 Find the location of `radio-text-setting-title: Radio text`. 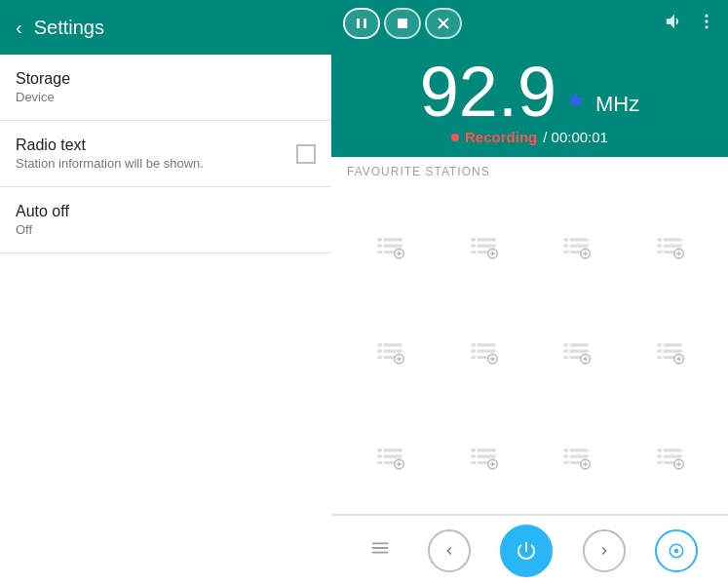

radio-text-setting-title: Radio text is located at coordinates (109, 145).